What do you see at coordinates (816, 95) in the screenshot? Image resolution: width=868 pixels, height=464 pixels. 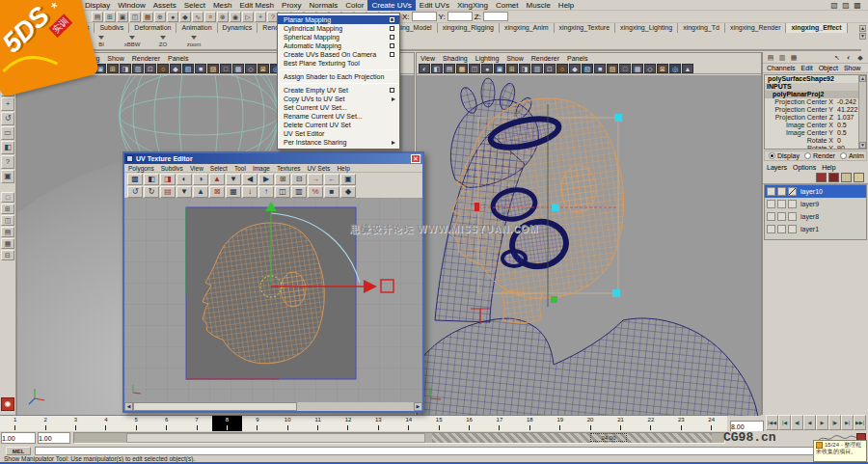 I see `input-node-name: polyPlanarProj2` at bounding box center [816, 95].